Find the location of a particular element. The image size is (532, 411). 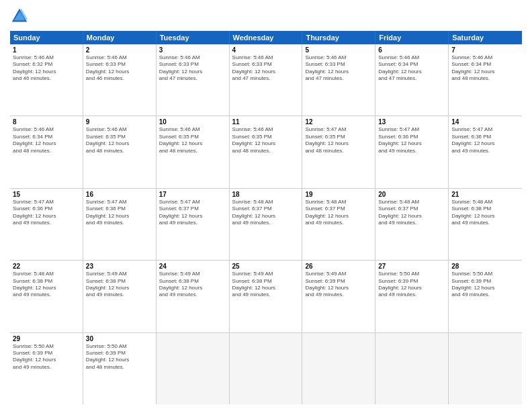

header-day-friday: Friday is located at coordinates (412, 38).